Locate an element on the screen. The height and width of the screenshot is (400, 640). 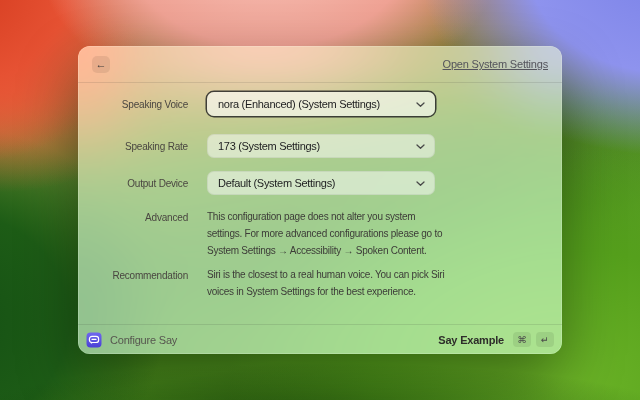
command-name: Configure Say is located at coordinates (144, 340).